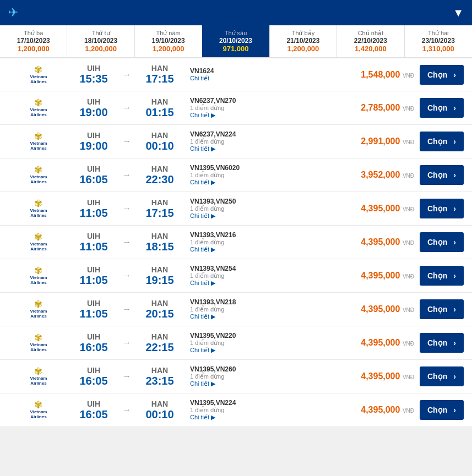  What do you see at coordinates (438, 41) in the screenshot?
I see `date-cell-6: Thứ hai 23/10/2023 1,310,000` at bounding box center [438, 41].